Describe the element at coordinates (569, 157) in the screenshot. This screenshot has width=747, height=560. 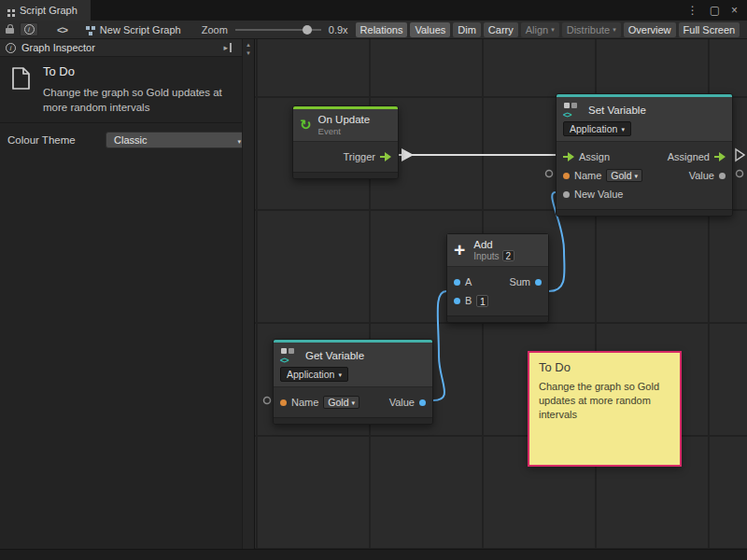
I see `assign-flow-port` at that location.